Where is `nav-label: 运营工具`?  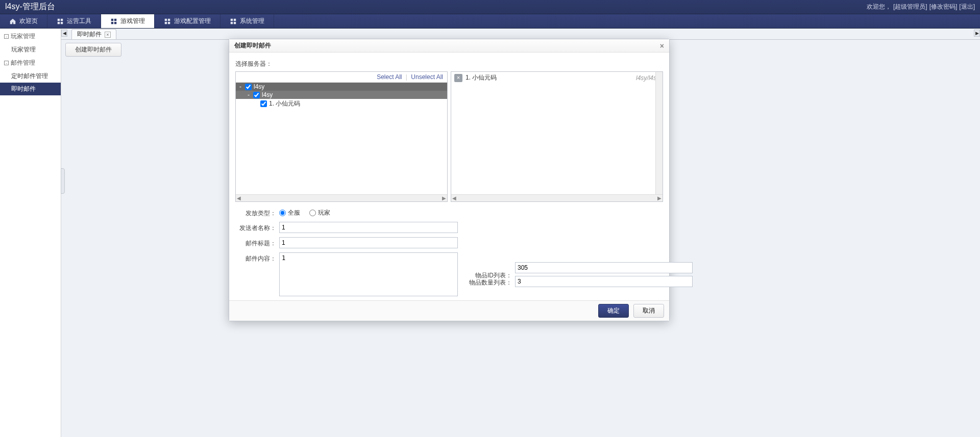
nav-label: 运营工具 is located at coordinates (79, 21).